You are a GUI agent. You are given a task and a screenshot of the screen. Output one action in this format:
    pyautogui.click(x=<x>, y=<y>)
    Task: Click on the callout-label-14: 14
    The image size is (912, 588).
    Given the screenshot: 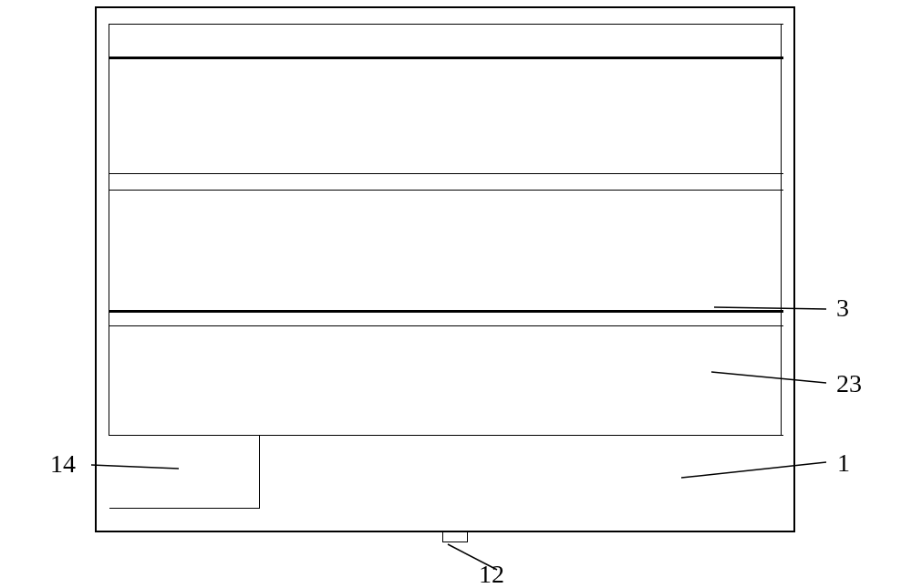 What is the action you would take?
    pyautogui.click(x=63, y=464)
    